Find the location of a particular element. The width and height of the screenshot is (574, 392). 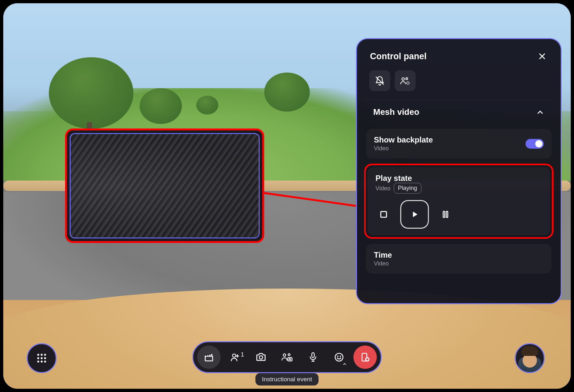

pause-icon is located at coordinates (445, 214).